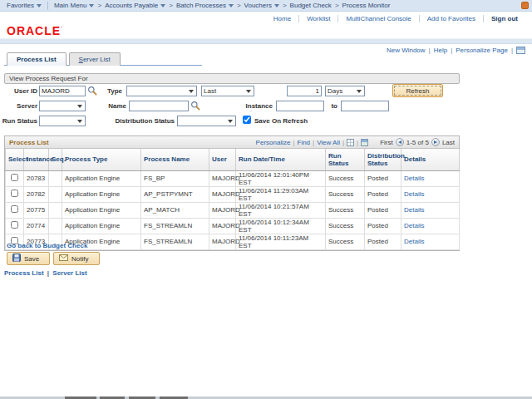 The height and width of the screenshot is (399, 532). I want to click on col-process-name: Process Name, so click(175, 160).